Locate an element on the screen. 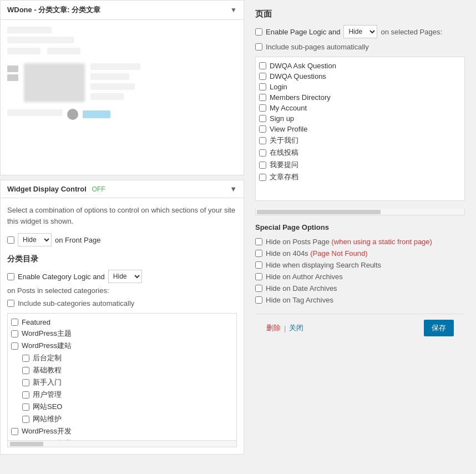 This screenshot has width=476, height=474. wdc-status: OFF is located at coordinates (99, 189).